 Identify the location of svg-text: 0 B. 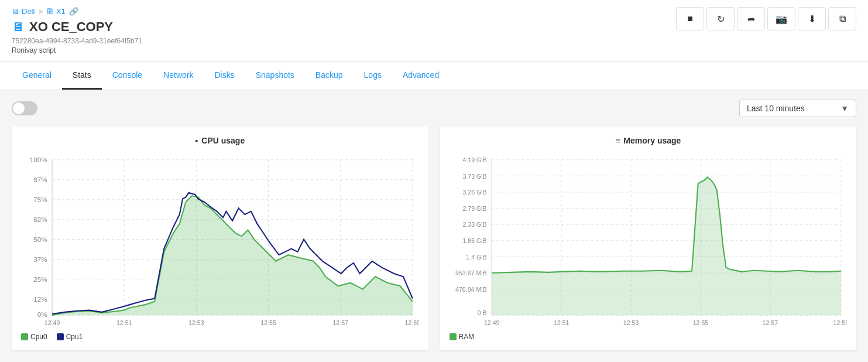
(482, 313).